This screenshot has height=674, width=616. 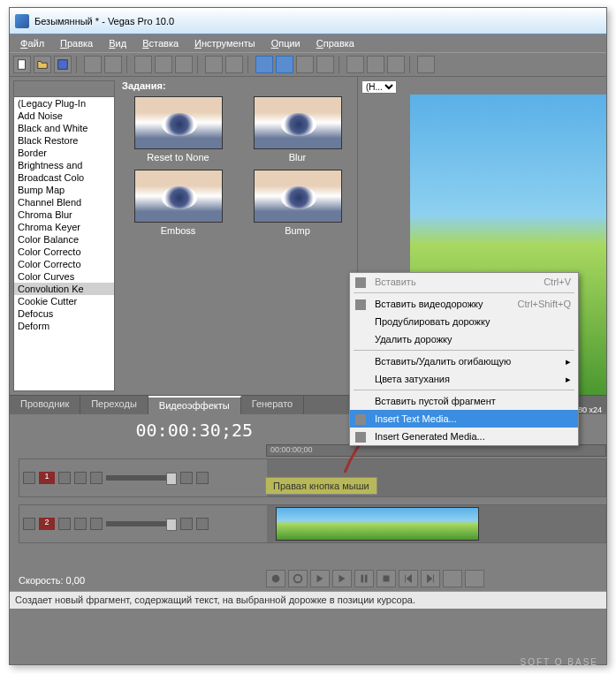 I want to click on redo-icon, so click(x=234, y=64).